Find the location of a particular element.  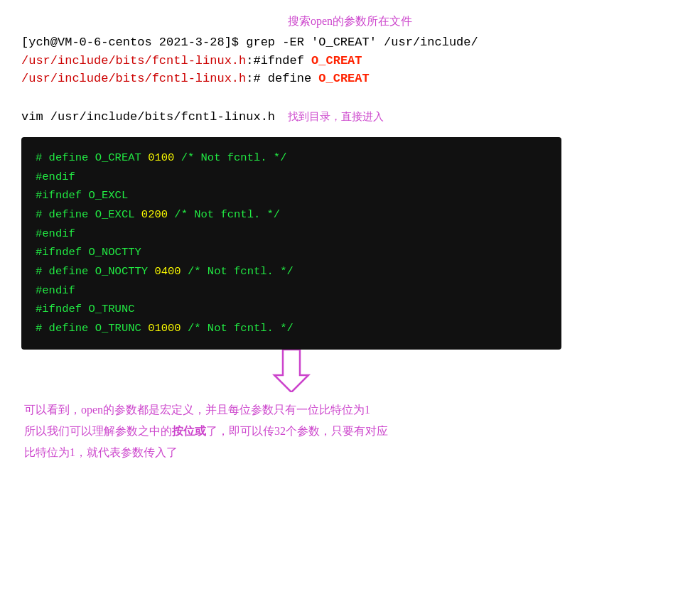

bottom-line2-pre: 所以我们可以理解参数之中的 is located at coordinates (98, 431).